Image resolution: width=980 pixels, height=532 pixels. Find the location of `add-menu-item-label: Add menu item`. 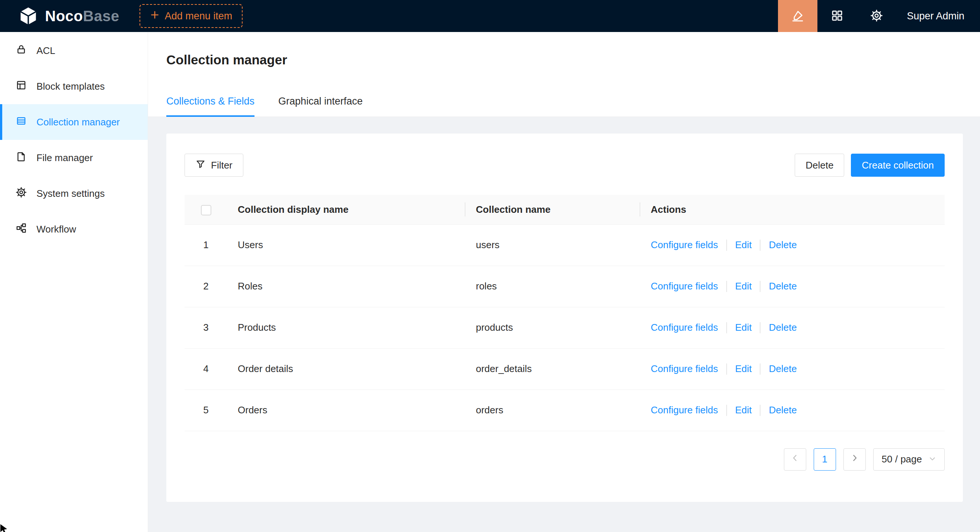

add-menu-item-label: Add menu item is located at coordinates (199, 16).